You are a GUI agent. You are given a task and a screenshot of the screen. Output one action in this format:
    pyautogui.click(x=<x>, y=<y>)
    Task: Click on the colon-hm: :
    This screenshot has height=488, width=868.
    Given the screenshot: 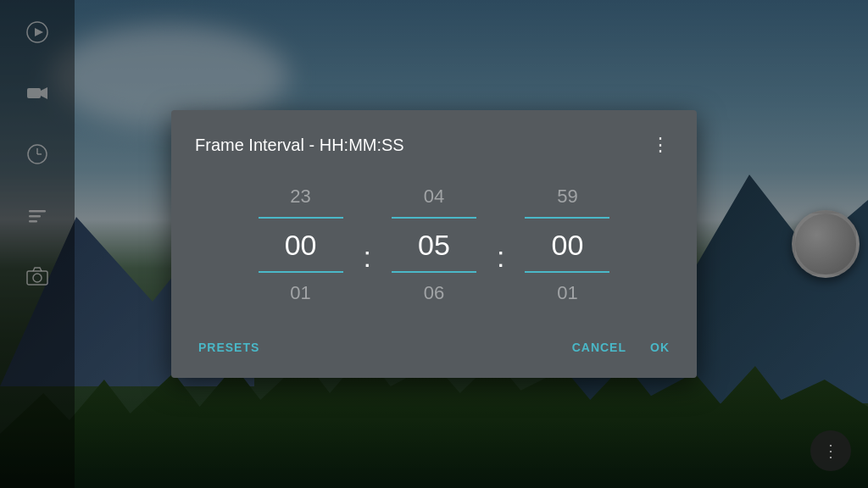 What is the action you would take?
    pyautogui.click(x=368, y=258)
    